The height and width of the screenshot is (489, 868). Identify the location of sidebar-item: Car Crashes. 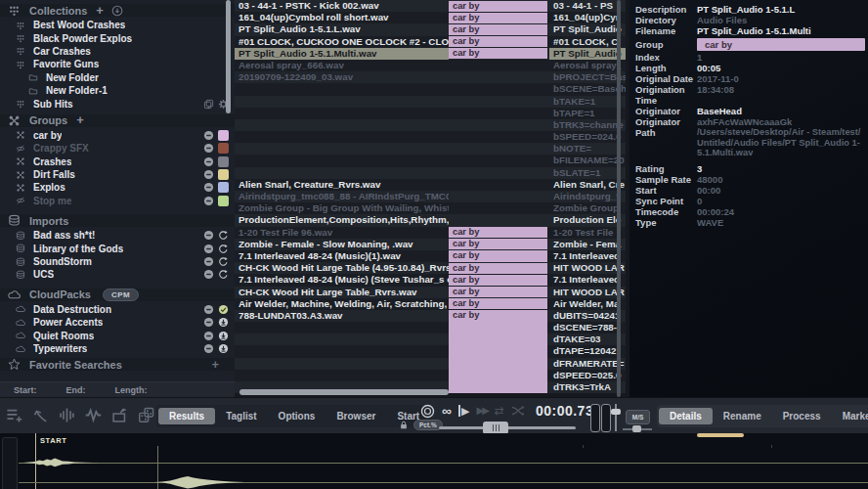
(117, 51).